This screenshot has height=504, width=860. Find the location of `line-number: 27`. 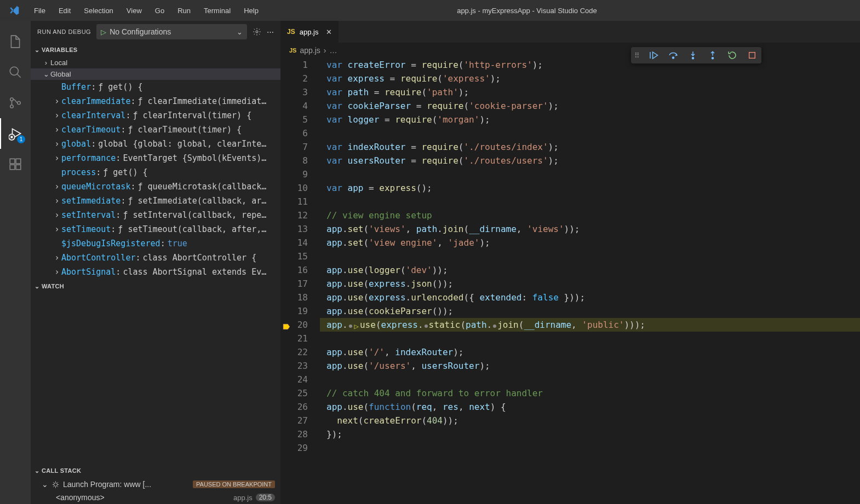

line-number: 27 is located at coordinates (294, 420).